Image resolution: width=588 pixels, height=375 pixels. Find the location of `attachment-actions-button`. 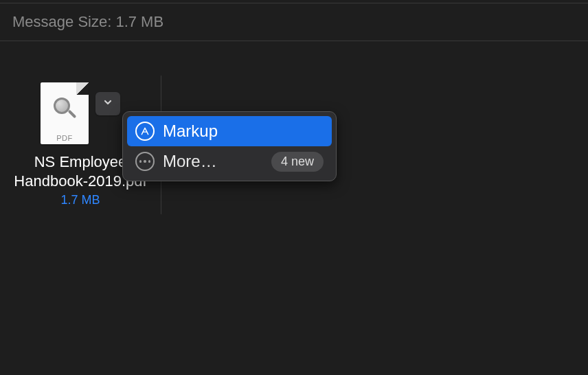

attachment-actions-button is located at coordinates (108, 104).